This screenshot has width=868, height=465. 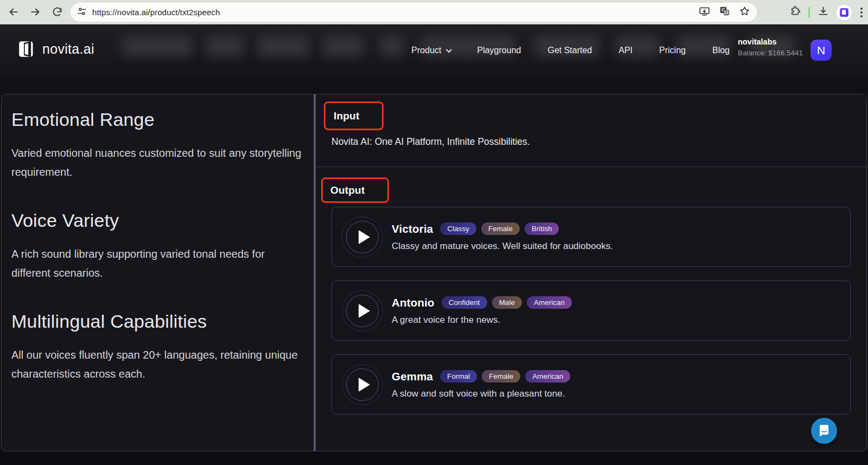 What do you see at coordinates (507, 303) in the screenshot?
I see `voice-tag: Male` at bounding box center [507, 303].